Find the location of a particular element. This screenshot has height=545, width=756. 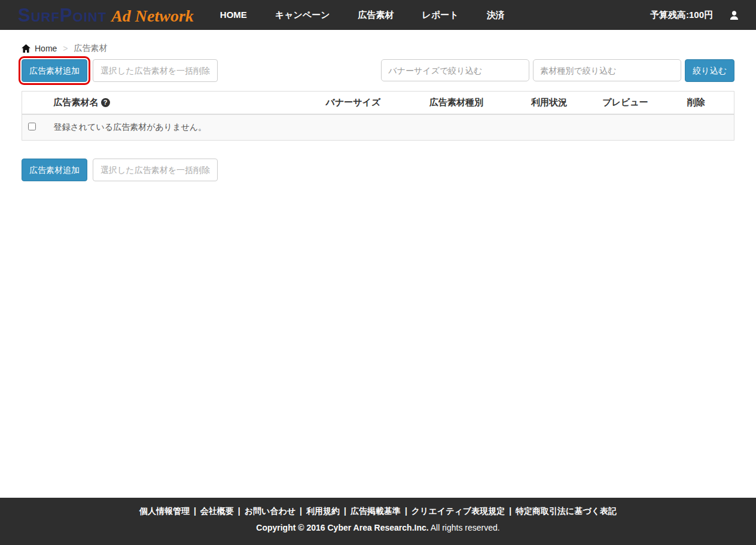

home-icon is located at coordinates (26, 48).